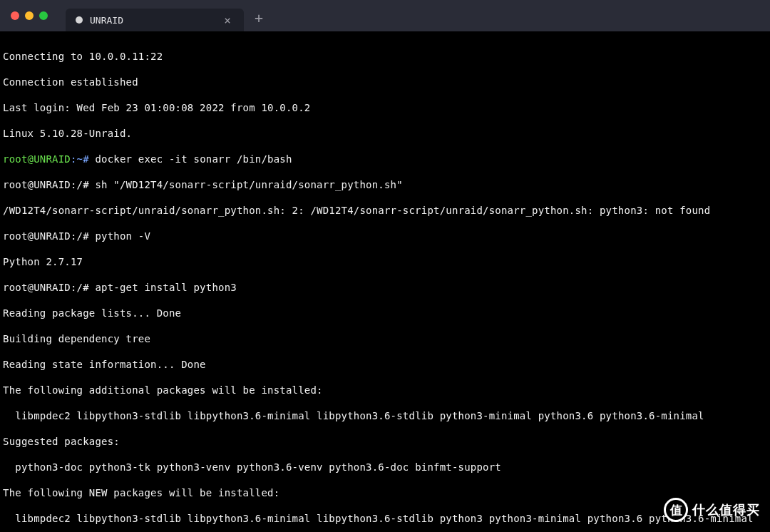  What do you see at coordinates (29, 16) in the screenshot?
I see `minimize-window-icon` at bounding box center [29, 16].